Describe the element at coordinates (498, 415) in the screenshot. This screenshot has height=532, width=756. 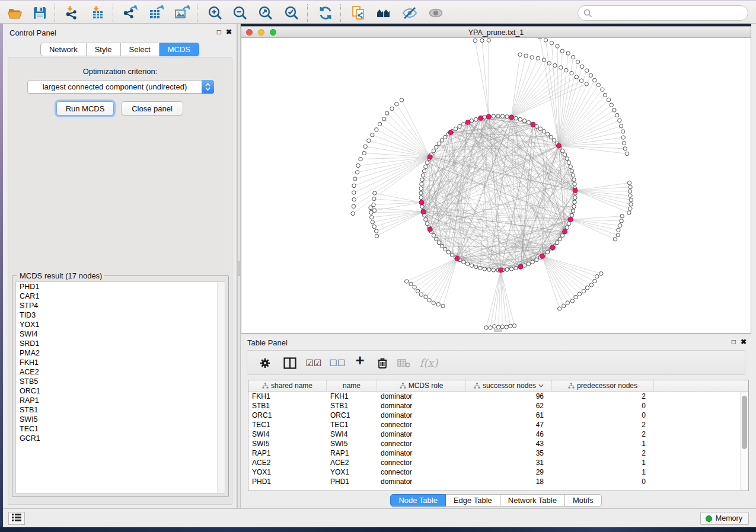
I see `table-row: ORC1ORC1dominator610` at that location.